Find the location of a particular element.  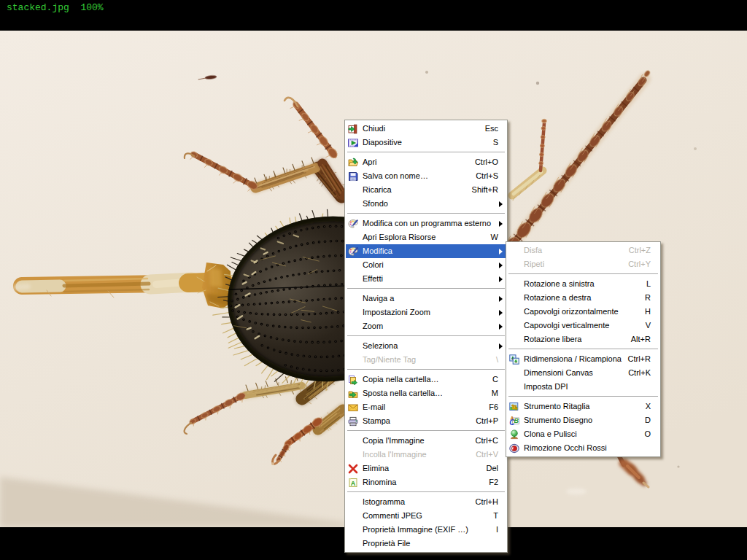

svg-text: B is located at coordinates (516, 421).